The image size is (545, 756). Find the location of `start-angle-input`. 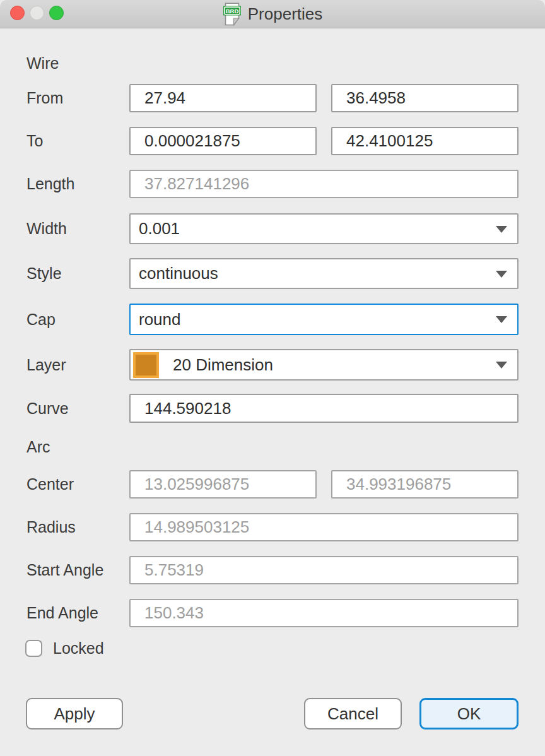

start-angle-input is located at coordinates (324, 570).